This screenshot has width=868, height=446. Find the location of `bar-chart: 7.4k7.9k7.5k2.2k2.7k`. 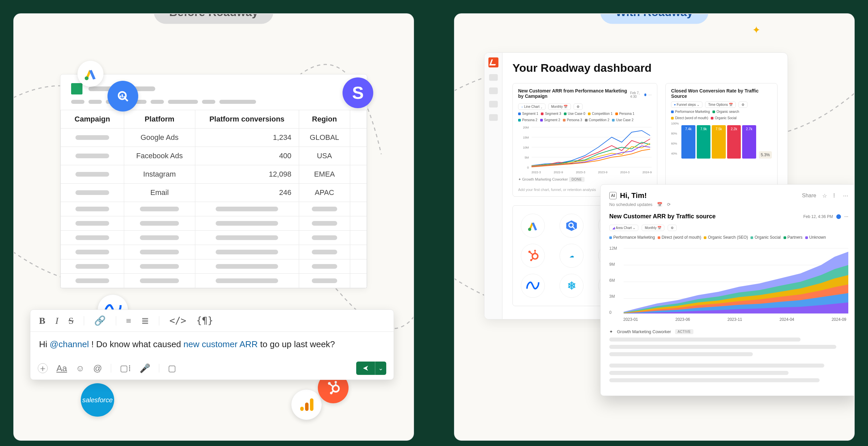

bar-chart: 7.4k7.9k7.5k2.2k2.7k is located at coordinates (718, 142).